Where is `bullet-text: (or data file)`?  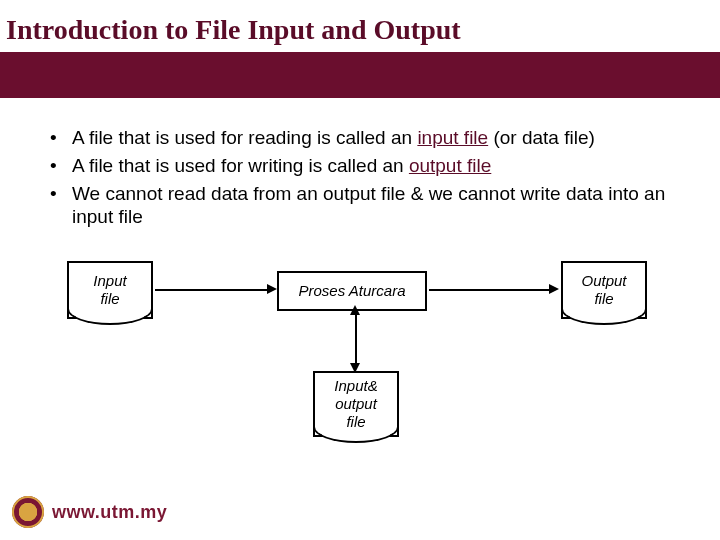
bullet-text: (or data file) is located at coordinates (542, 138).